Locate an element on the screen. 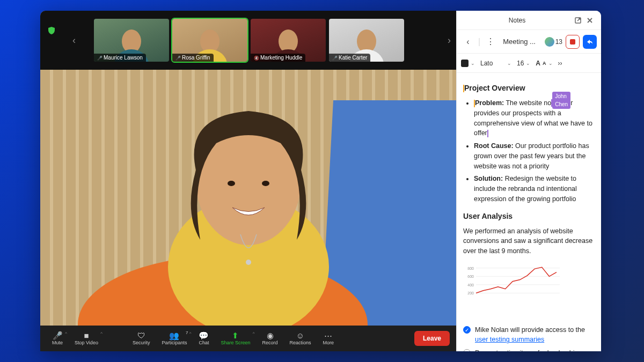 This screenshot has width=644, height=362. font-family-select: Lato⌄ is located at coordinates (496, 63).